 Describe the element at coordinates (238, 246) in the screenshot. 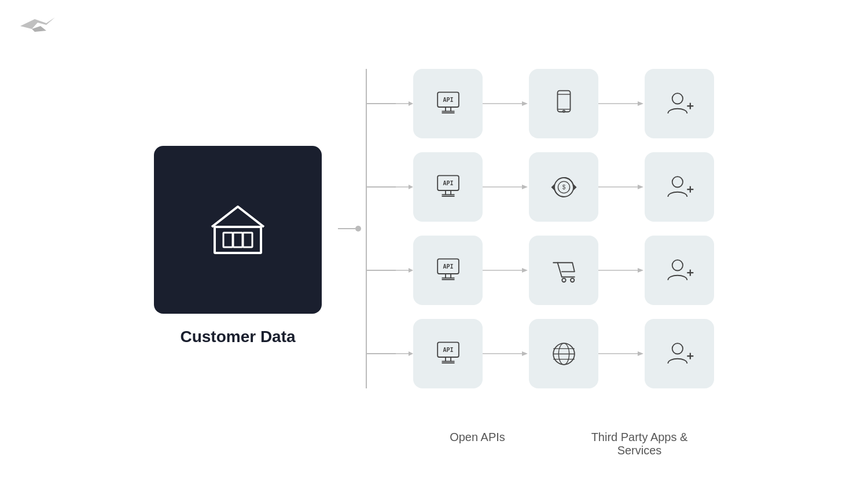

I see `source-section: Customer Data` at that location.